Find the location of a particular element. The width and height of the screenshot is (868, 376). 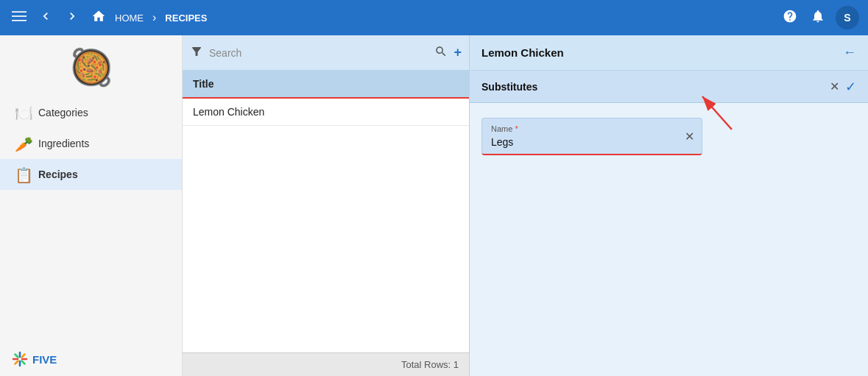

form-area: Name * Legs ✕ is located at coordinates (668, 127).